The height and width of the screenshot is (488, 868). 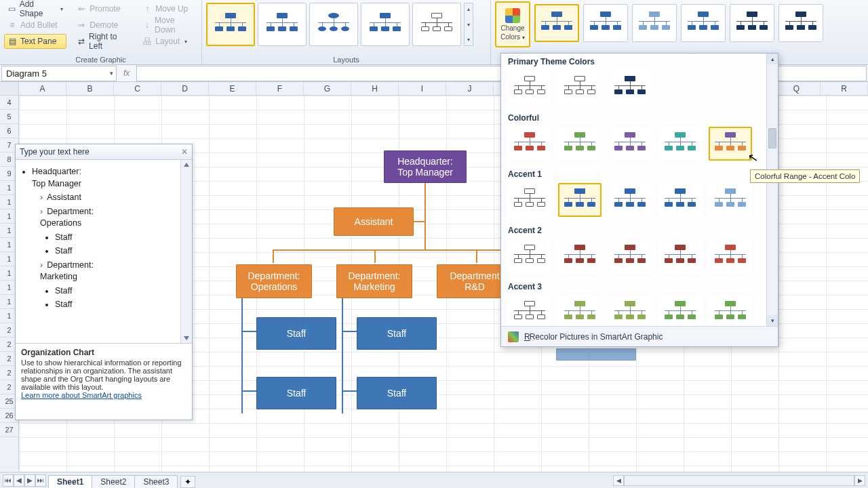 I want to click on node-dept-1: Department: Operations, so click(x=274, y=281).